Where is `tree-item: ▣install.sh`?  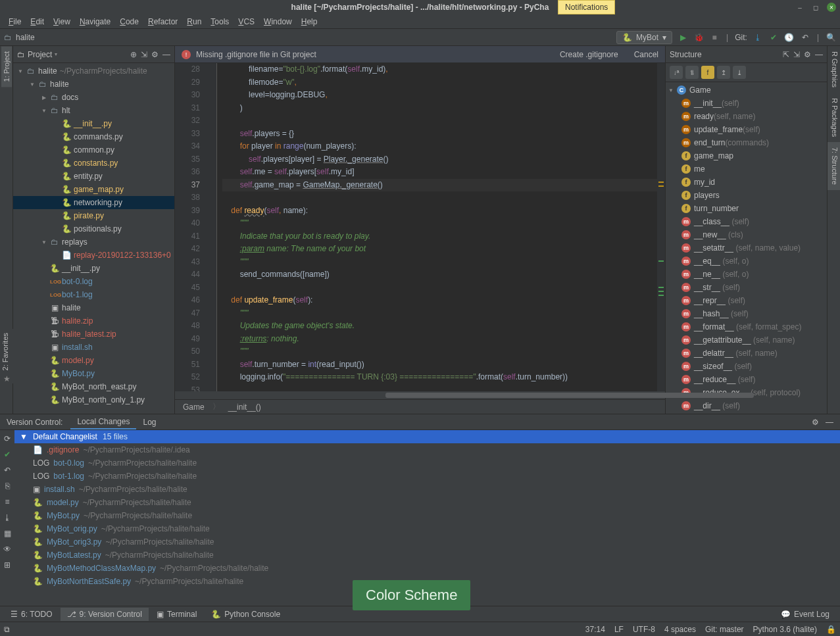 tree-item: ▣install.sh is located at coordinates (93, 347).